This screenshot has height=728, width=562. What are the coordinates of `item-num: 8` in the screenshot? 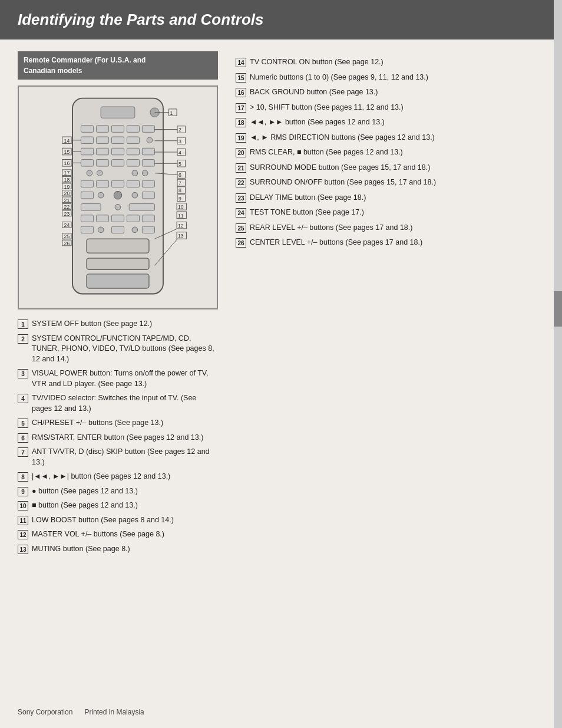 It's located at (23, 477).